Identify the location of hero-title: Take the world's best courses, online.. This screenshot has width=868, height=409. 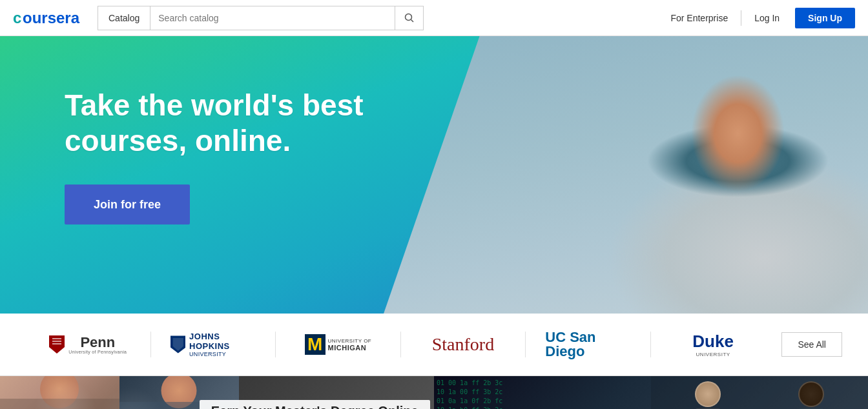
(245, 123).